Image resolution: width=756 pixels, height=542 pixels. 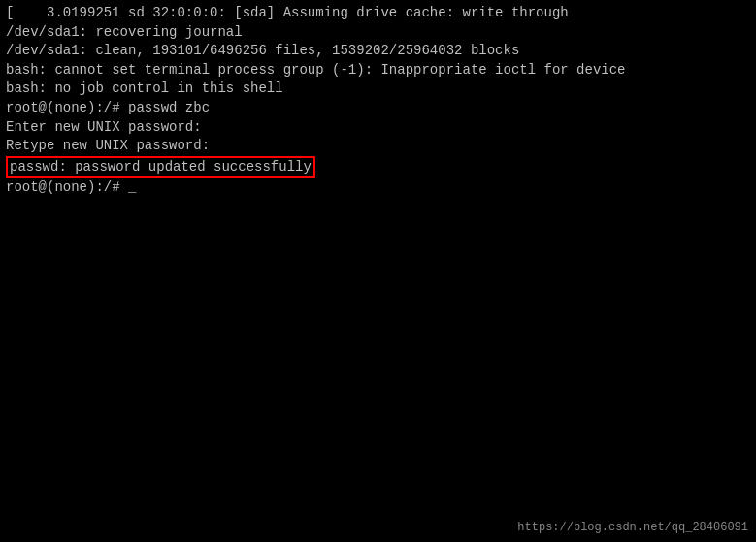 What do you see at coordinates (378, 71) in the screenshot?
I see `terminal-line: bash: cannot set terminal process group …` at bounding box center [378, 71].